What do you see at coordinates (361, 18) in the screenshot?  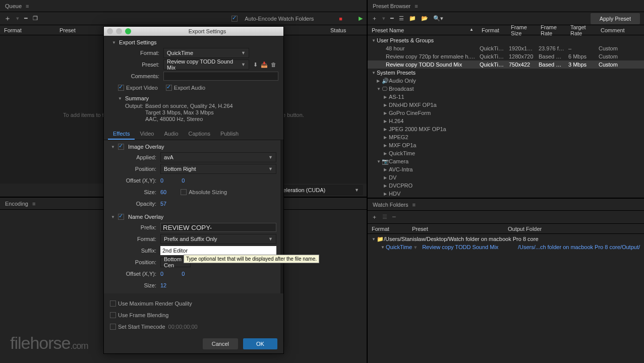 I see `start-queue-button: ▶` at bounding box center [361, 18].